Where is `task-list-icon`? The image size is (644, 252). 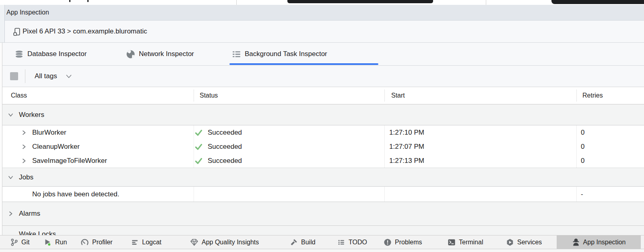 task-list-icon is located at coordinates (237, 54).